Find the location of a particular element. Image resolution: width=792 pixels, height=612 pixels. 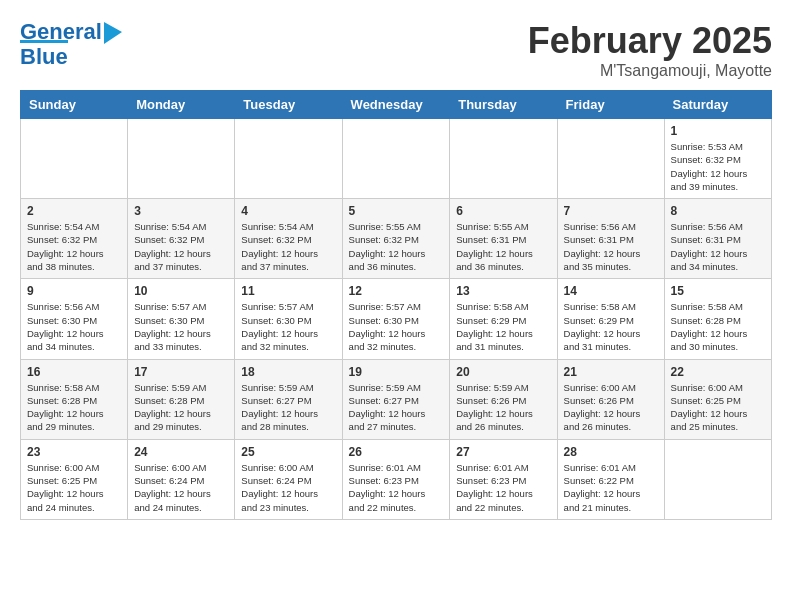

day-number: 9 is located at coordinates (74, 291).